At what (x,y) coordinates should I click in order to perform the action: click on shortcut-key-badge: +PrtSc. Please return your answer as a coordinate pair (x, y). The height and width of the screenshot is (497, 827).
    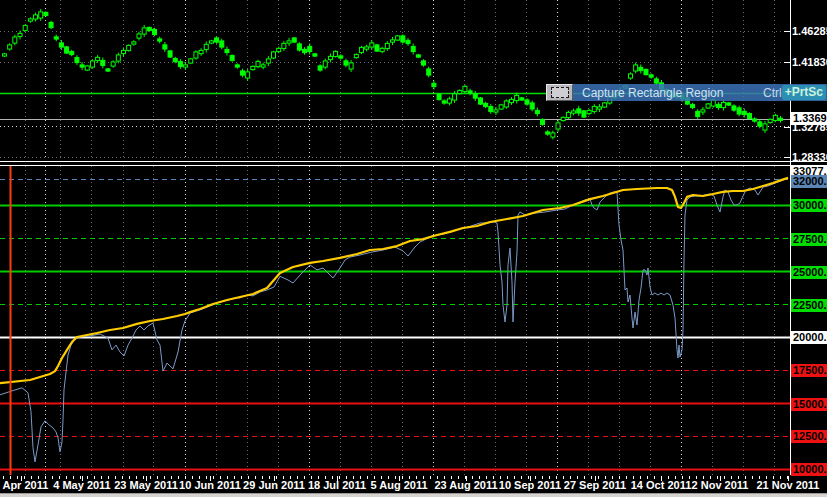
    Looking at the image, I should click on (804, 92).